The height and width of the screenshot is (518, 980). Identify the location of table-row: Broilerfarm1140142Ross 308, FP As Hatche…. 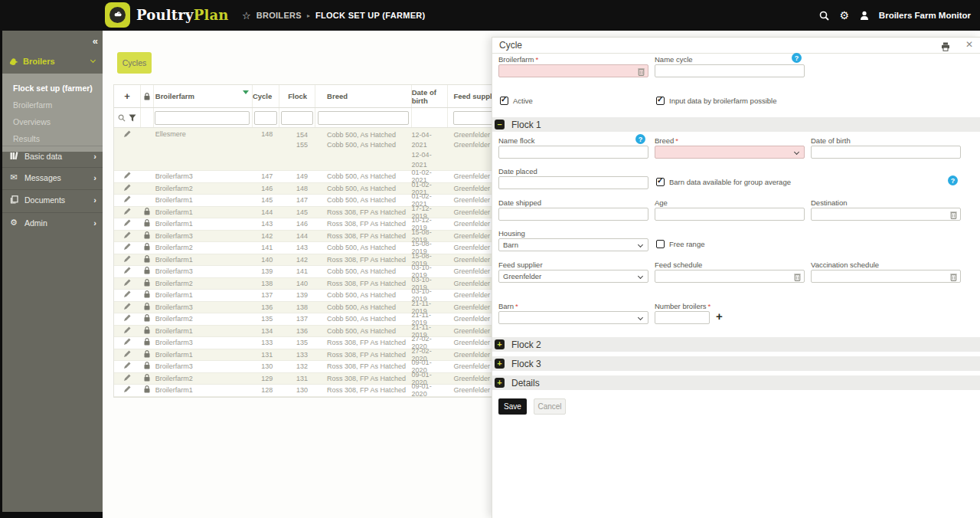
(328, 261).